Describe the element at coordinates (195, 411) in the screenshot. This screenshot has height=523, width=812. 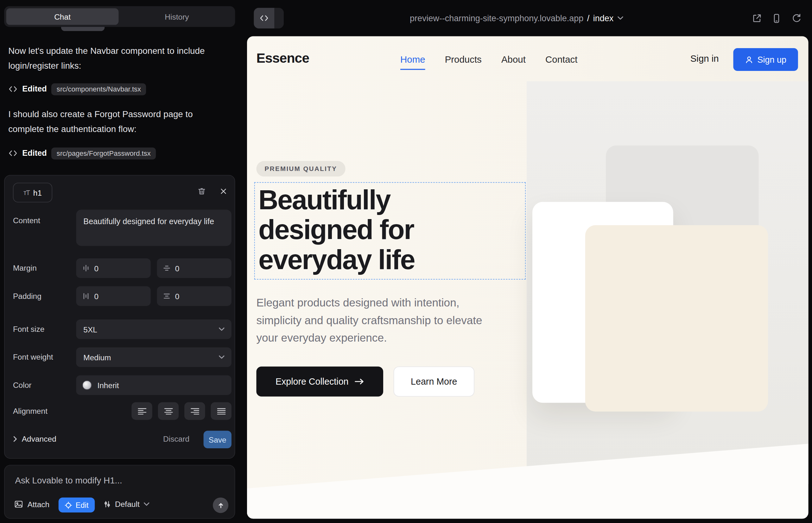
I see `align-right-button` at that location.